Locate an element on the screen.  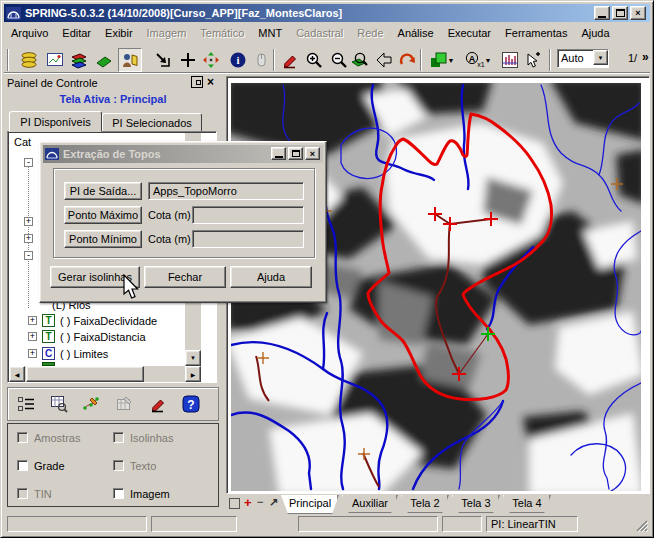
info-icon: i is located at coordinates (238, 60).